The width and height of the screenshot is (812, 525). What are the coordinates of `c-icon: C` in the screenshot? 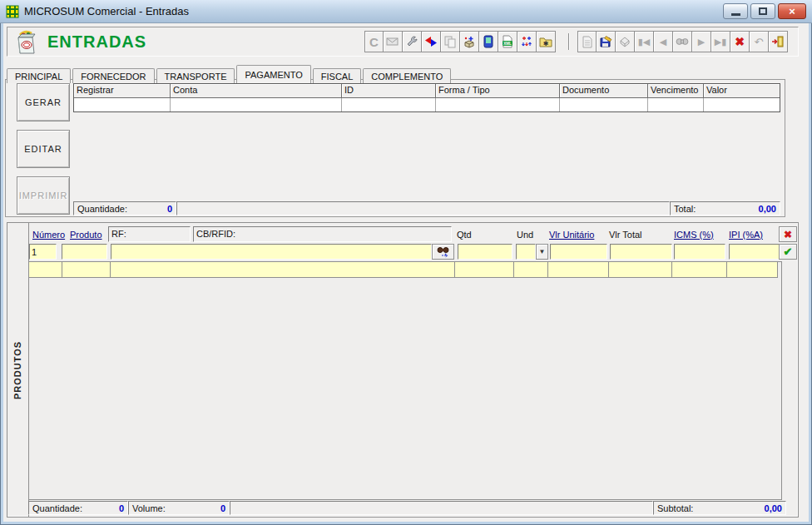 It's located at (374, 42).